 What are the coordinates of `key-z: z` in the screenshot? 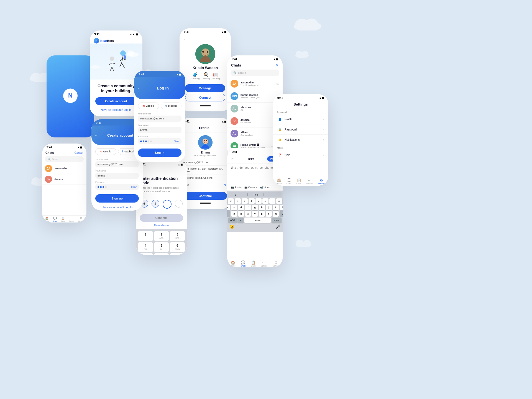 It's located at (234, 214).